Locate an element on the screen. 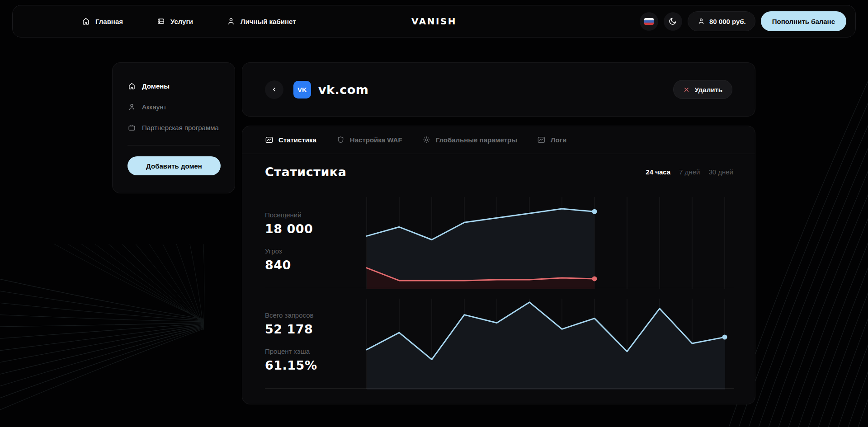 The height and width of the screenshot is (427, 868). sidebar-item-partner-program: Партнерская программа is located at coordinates (174, 127).